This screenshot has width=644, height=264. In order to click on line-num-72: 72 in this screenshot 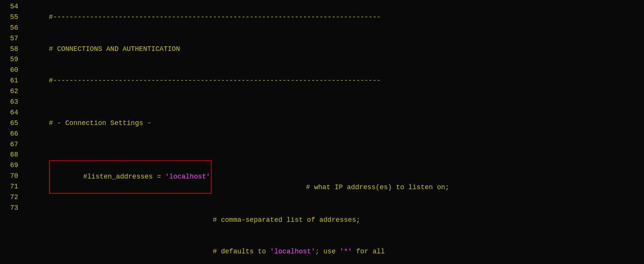, I will do `click(11, 198)`.